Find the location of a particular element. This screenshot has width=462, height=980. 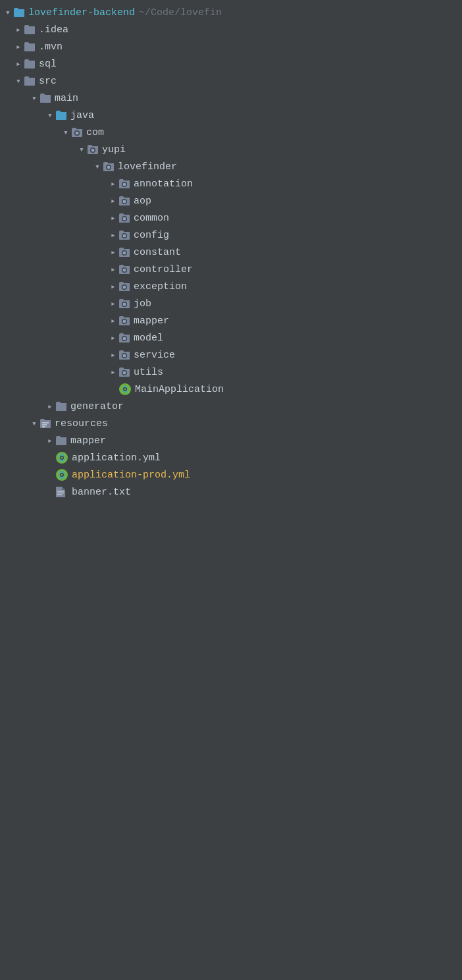

aop-arrow is located at coordinates (113, 201).